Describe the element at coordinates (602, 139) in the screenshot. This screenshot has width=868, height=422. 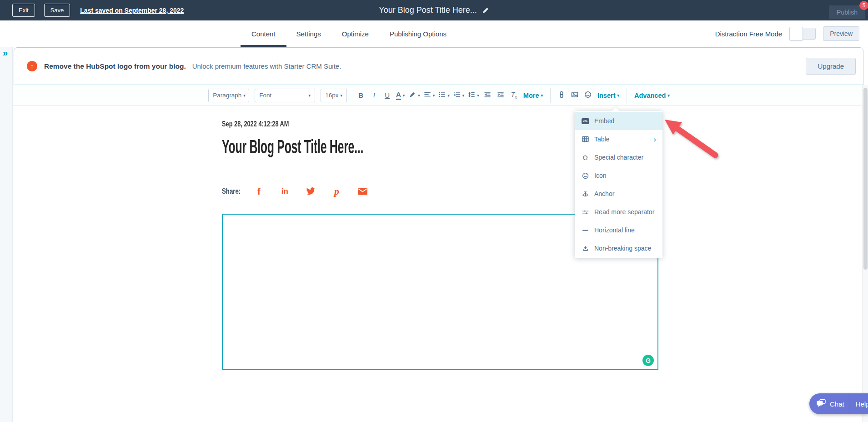
I see `menu-item-label: Table` at that location.